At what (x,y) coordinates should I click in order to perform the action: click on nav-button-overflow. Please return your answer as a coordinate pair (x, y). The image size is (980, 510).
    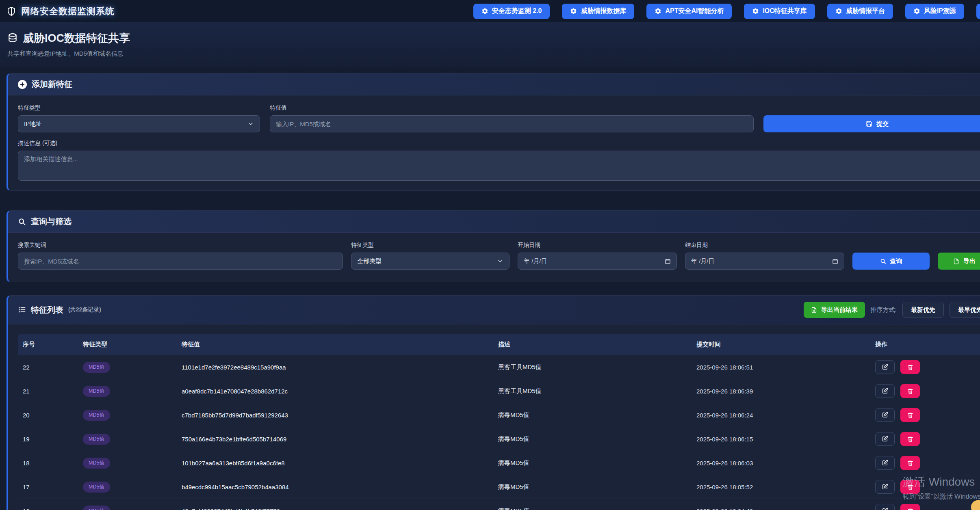
    Looking at the image, I should click on (978, 11).